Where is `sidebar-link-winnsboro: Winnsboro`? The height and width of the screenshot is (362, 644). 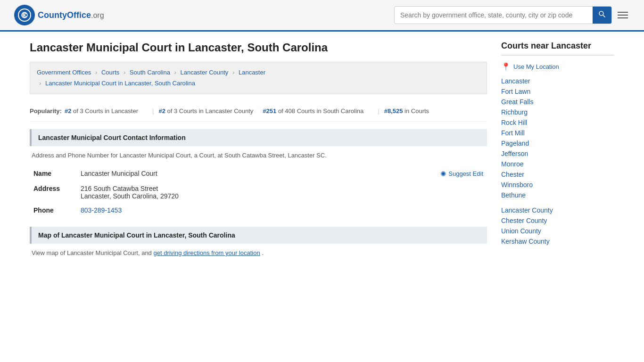 sidebar-link-winnsboro: Winnsboro is located at coordinates (517, 185).